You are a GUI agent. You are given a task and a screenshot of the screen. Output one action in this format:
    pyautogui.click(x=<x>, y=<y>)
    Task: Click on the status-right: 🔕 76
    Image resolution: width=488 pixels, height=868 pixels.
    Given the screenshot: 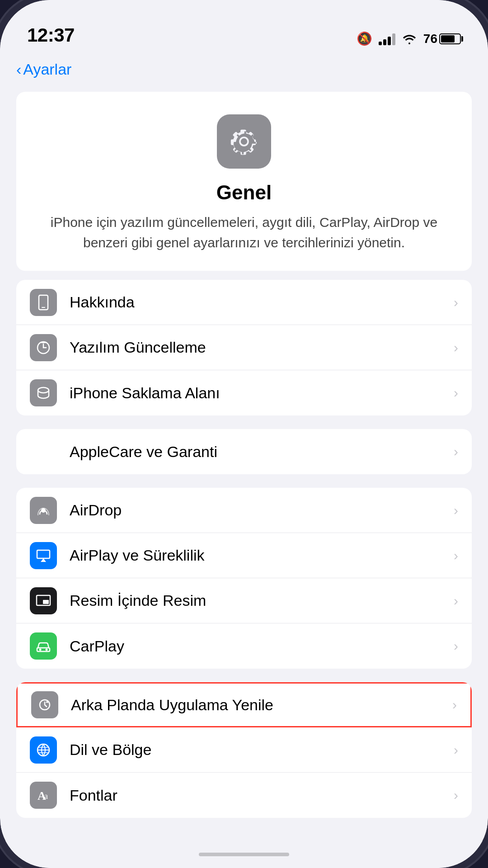 What is the action you would take?
    pyautogui.click(x=408, y=39)
    